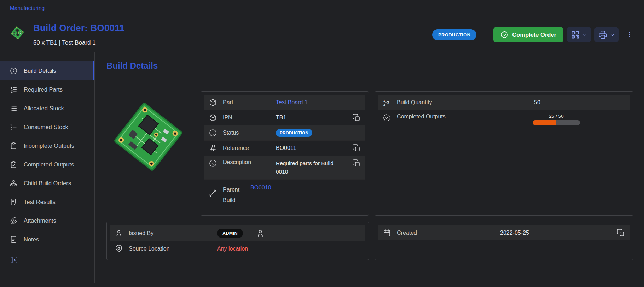  Describe the element at coordinates (230, 233) in the screenshot. I see `issued-by-badge: ADMIN` at that location.